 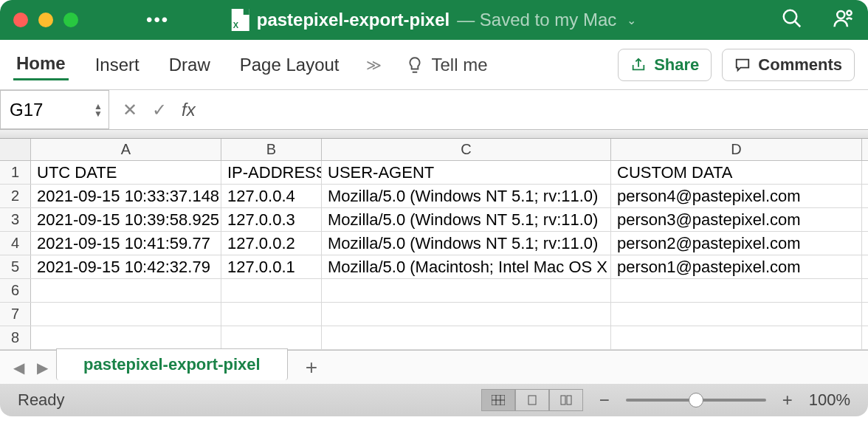 What do you see at coordinates (289, 65) in the screenshot?
I see `tab-page-layout: Page Layout` at bounding box center [289, 65].